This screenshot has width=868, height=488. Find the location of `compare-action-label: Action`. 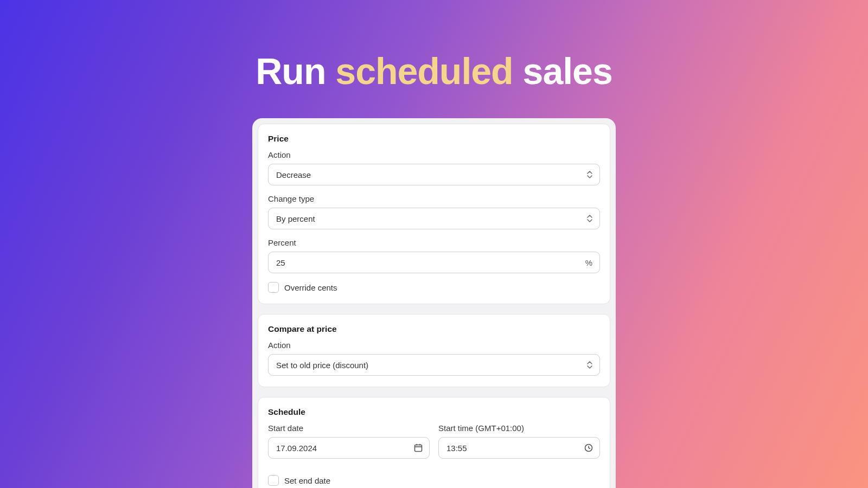

compare-action-label: Action is located at coordinates (434, 345).